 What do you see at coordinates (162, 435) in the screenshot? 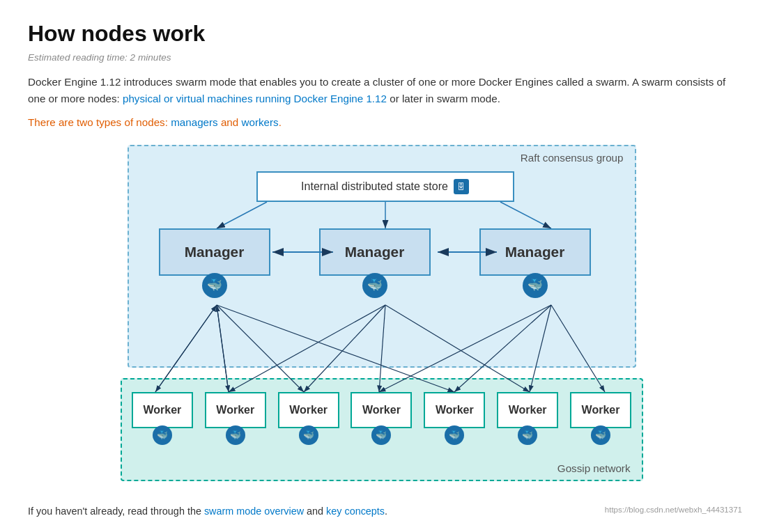
I see `worker-whale-1-icon: 🐳` at bounding box center [162, 435].